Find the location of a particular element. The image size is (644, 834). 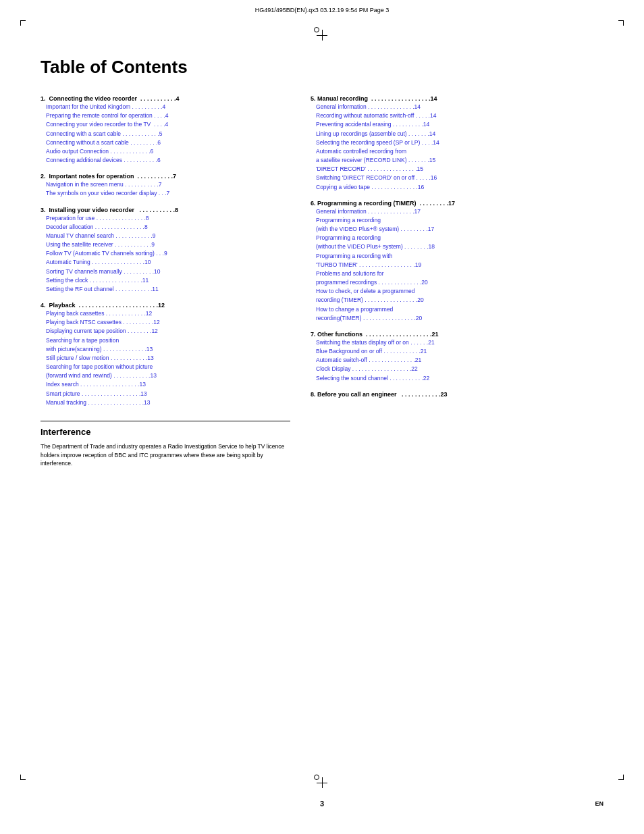

toc-item: Recording without automatic switch-off .… is located at coordinates (457, 116).